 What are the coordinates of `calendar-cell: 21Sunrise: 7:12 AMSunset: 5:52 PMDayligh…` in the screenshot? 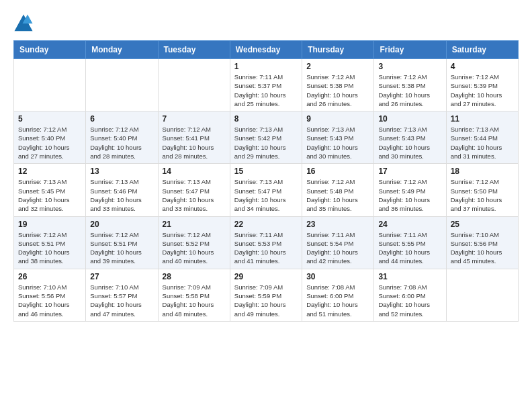 It's located at (193, 242).